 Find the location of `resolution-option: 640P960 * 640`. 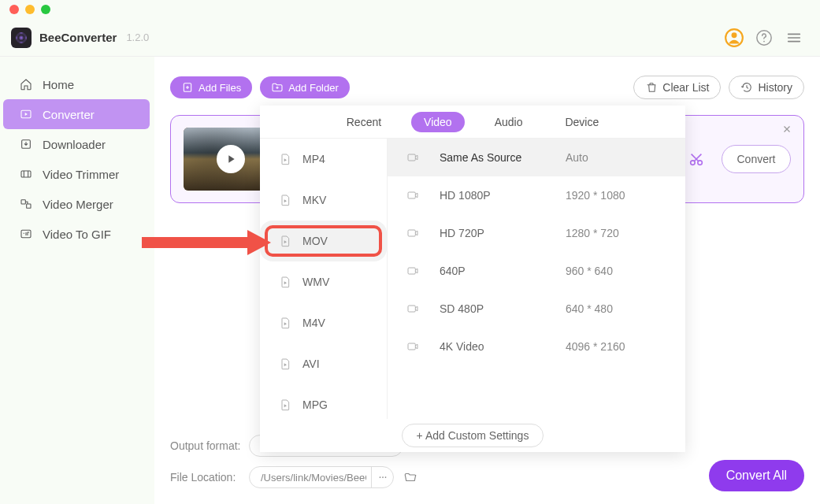

resolution-option: 640P960 * 640 is located at coordinates (536, 271).